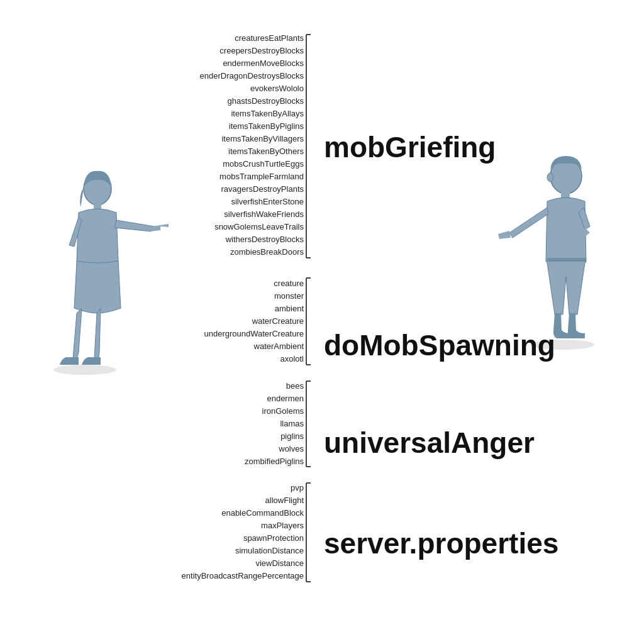 This screenshot has height=644, width=644. I want to click on list-item: mobsCrushTurtleEggs, so click(263, 164).